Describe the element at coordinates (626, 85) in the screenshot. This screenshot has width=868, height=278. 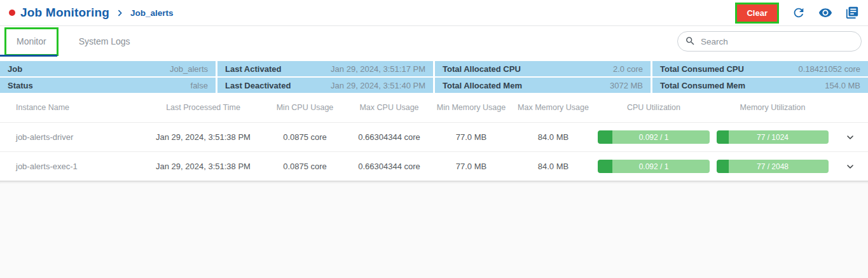
I see `summary-value: 3072 MB` at that location.